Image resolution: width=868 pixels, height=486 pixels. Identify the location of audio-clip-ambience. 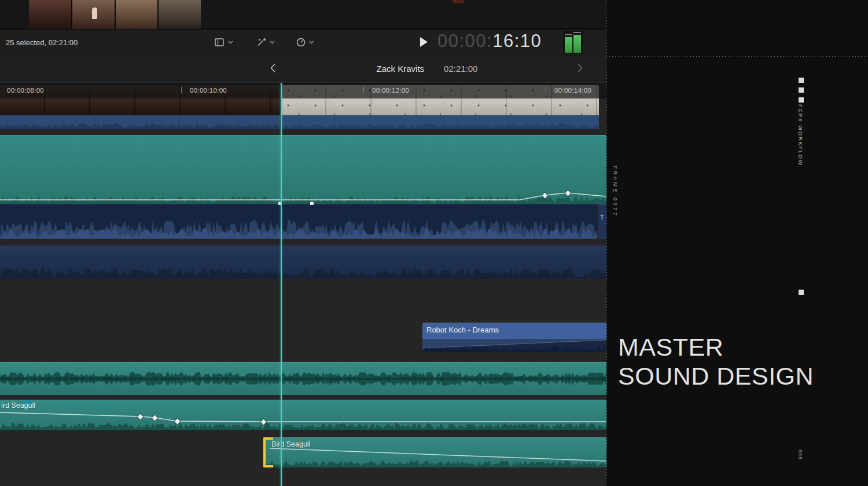
(303, 169).